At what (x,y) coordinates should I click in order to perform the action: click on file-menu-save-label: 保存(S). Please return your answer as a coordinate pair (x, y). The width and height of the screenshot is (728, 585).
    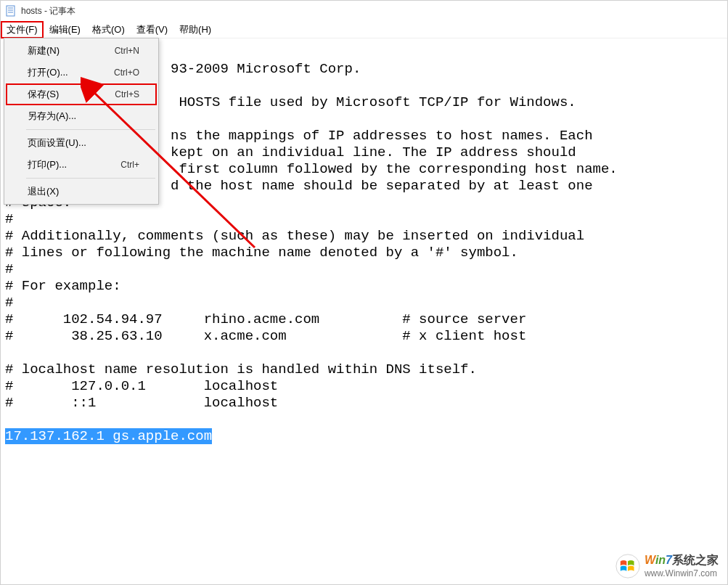
    Looking at the image, I should click on (44, 94).